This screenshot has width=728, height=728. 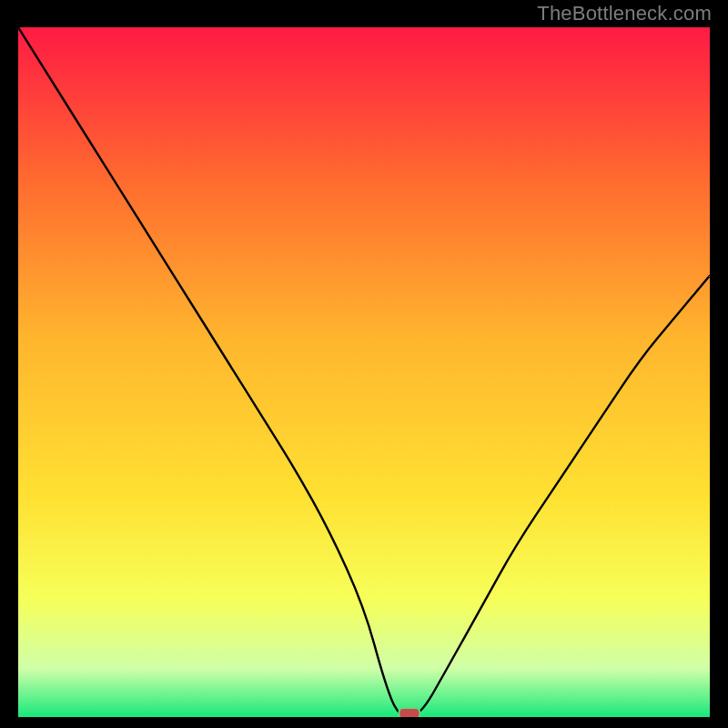 I want to click on attribution-text: TheBottleneck.com, so click(x=624, y=14).